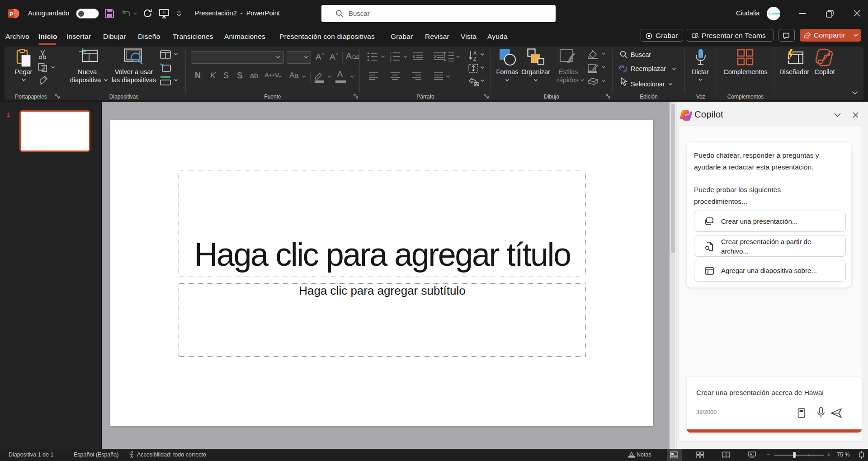 This screenshot has height=461, width=868. What do you see at coordinates (391, 57) in the screenshot?
I see `svg-text: 2` at bounding box center [391, 57].